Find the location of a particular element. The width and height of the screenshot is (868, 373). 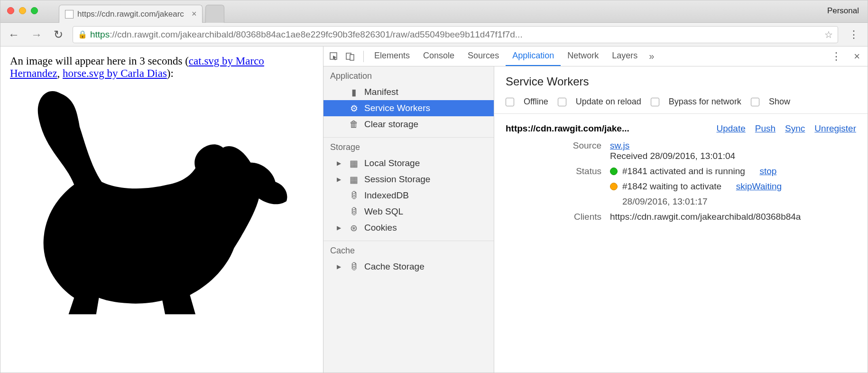

maximize-window-button is located at coordinates (34, 10).